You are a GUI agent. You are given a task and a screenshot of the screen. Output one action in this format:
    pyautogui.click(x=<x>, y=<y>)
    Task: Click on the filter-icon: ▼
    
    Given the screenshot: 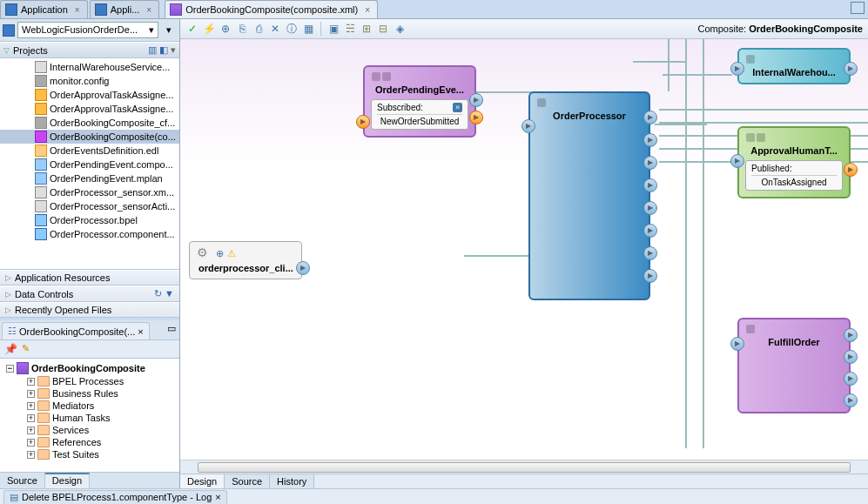 What is the action you would take?
    pyautogui.click(x=169, y=294)
    